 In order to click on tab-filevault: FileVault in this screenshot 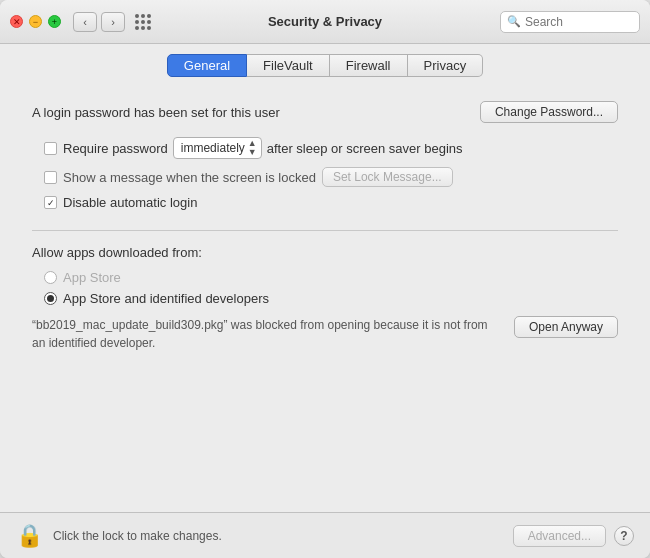, I will do `click(288, 66)`.